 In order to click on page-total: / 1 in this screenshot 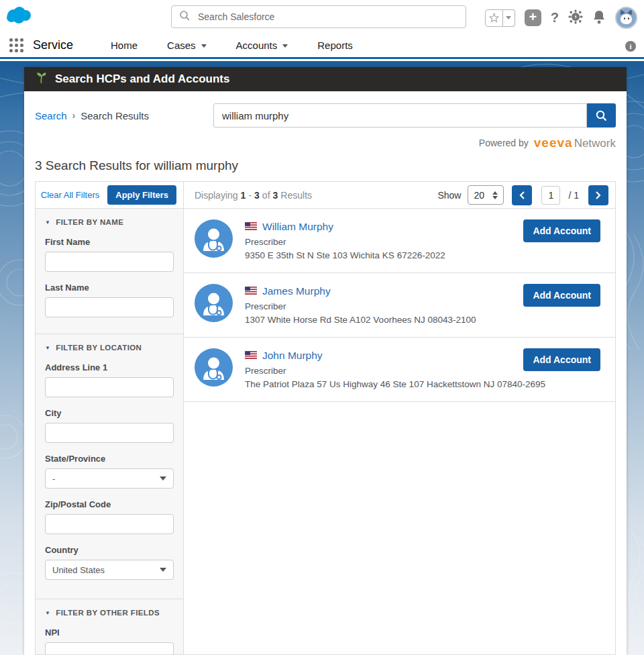, I will do `click(574, 195)`.